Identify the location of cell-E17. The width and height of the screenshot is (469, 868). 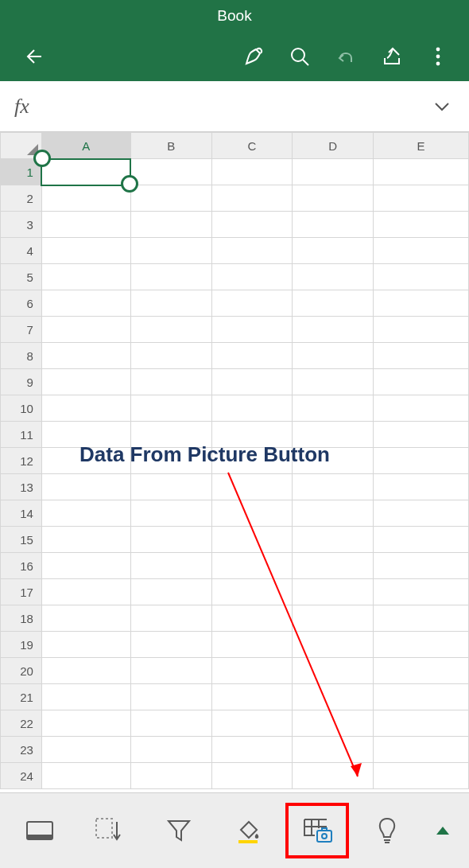
(421, 592).